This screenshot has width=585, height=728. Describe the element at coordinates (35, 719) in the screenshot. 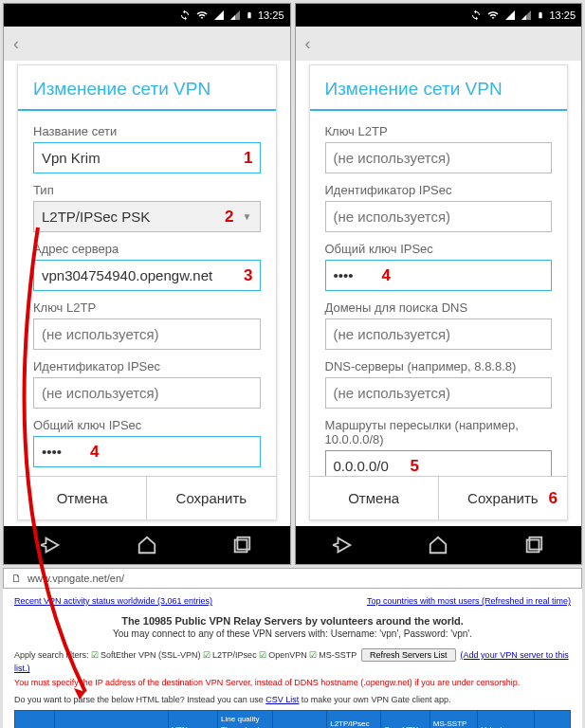

I see `col-country: Country (Physical location)` at that location.